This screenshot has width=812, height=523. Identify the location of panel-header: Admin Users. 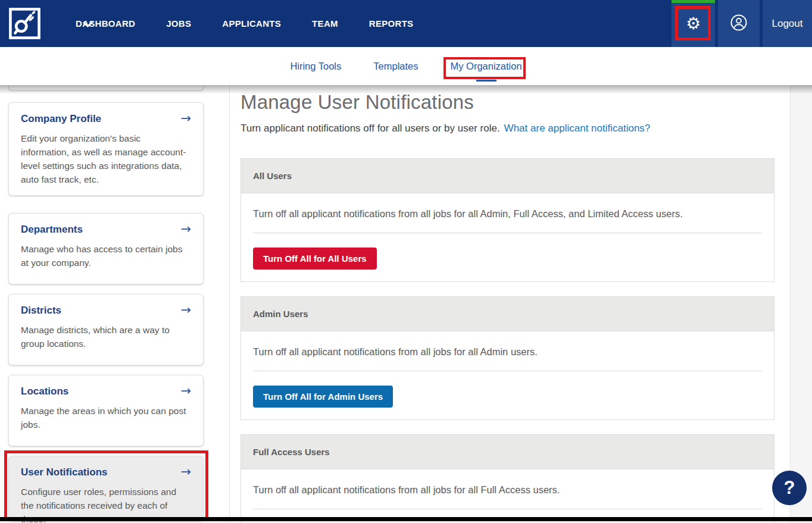
(507, 314).